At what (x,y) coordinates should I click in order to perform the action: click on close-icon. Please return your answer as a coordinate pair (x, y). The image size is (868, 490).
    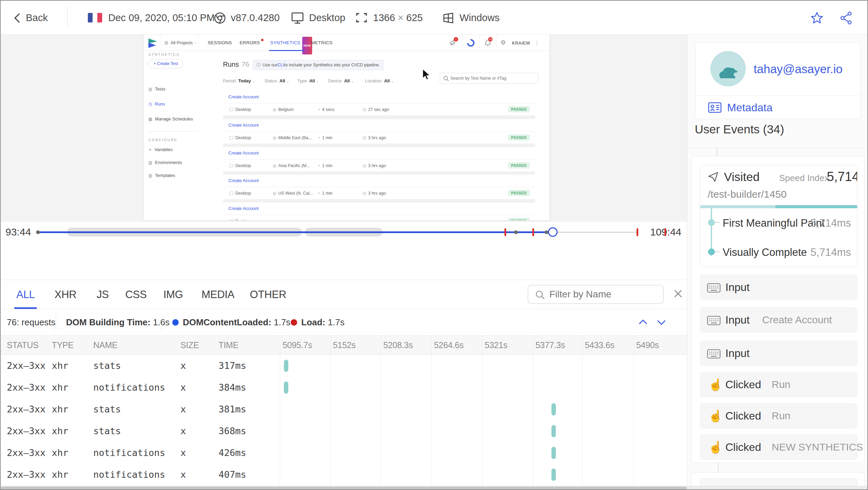
    Looking at the image, I should click on (678, 294).